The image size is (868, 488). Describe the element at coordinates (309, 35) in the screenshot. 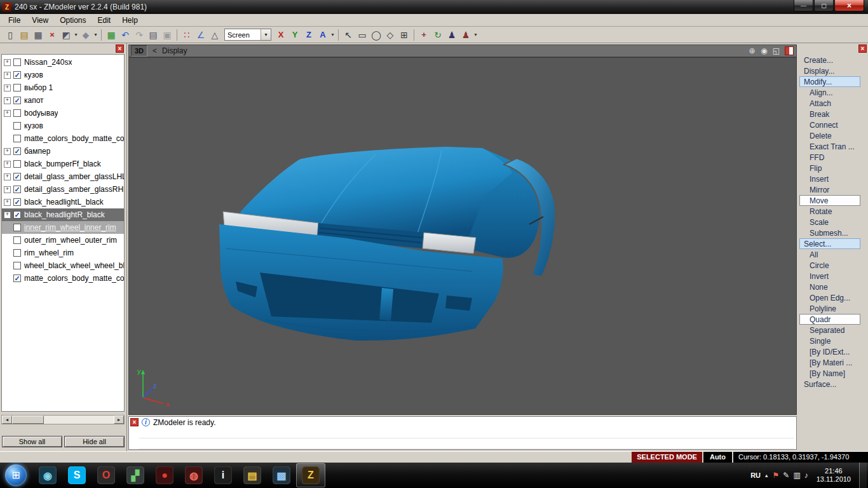

I see `axis-z-button: Z` at that location.